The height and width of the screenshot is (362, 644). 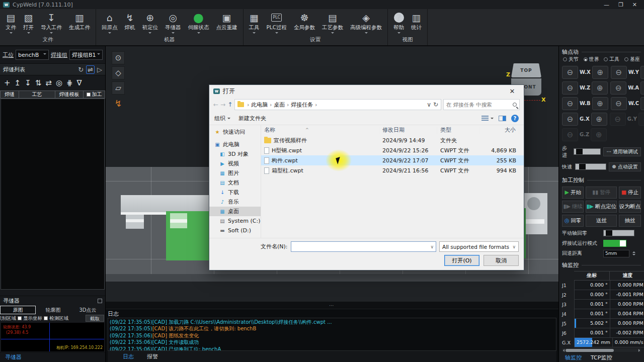 What do you see at coordinates (69, 83) in the screenshot?
I see `params-icon: ⋕` at bounding box center [69, 83].